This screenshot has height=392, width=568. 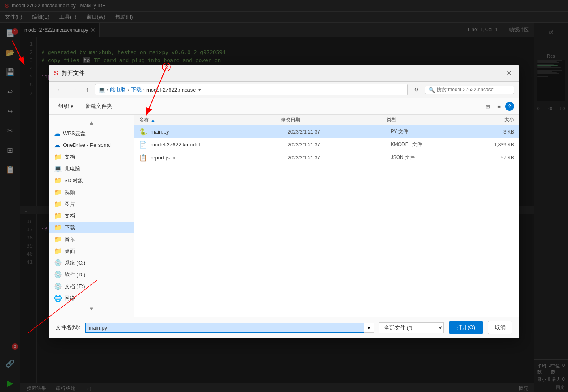 I want to click on tree-item-thispc: 💻 此电脑, so click(x=92, y=169).